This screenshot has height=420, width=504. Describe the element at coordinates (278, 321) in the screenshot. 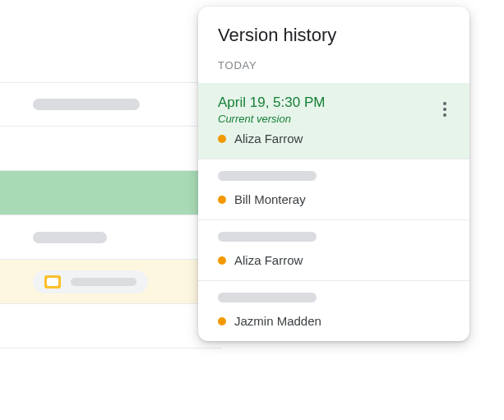

I see `editor-name: Jazmin Madden` at that location.